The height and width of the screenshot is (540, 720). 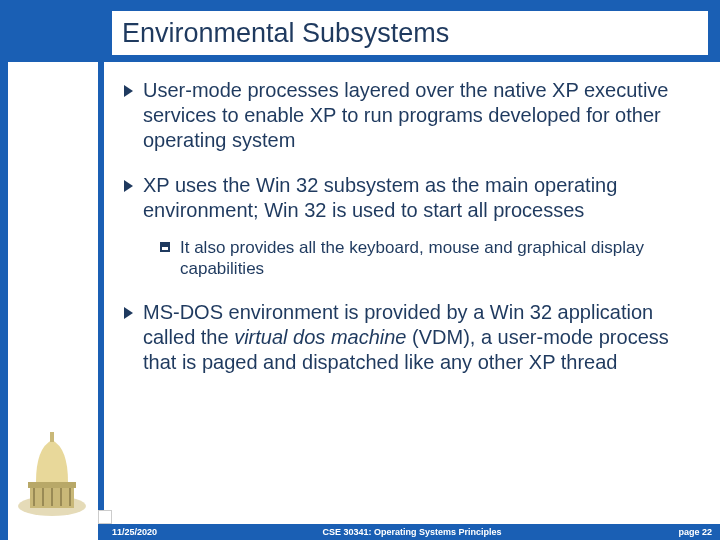 What do you see at coordinates (412, 532) in the screenshot?
I see `footer-course: CSE 30341: Operating Systems Principles` at bounding box center [412, 532].